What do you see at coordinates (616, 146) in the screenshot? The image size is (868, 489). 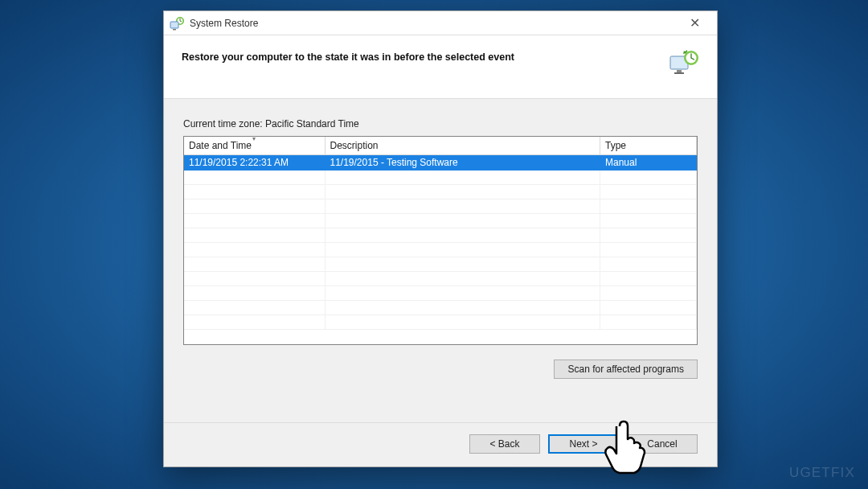 I see `column-type-label: Type` at bounding box center [616, 146].